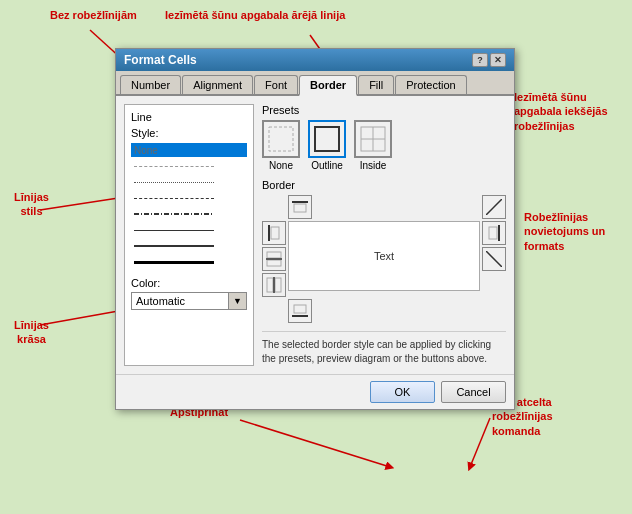 Image resolution: width=632 pixels, height=514 pixels. I want to click on border-top-button, so click(300, 207).